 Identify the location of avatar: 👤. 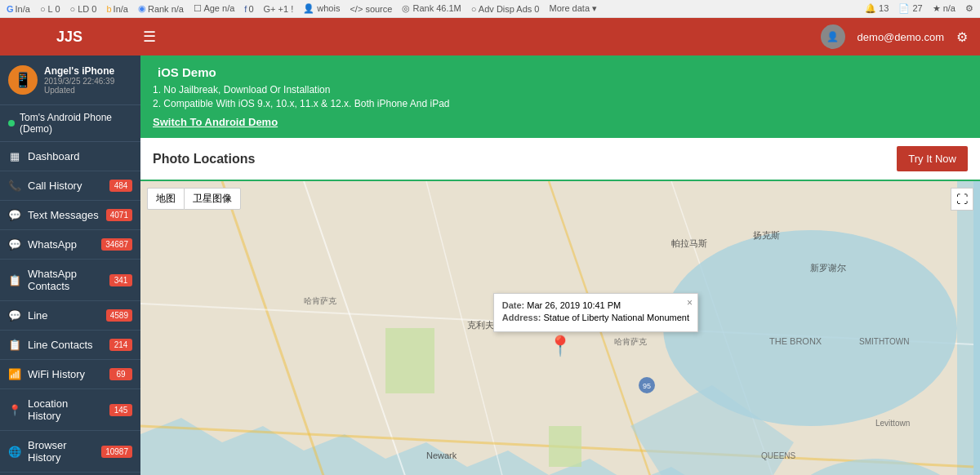
(833, 37).